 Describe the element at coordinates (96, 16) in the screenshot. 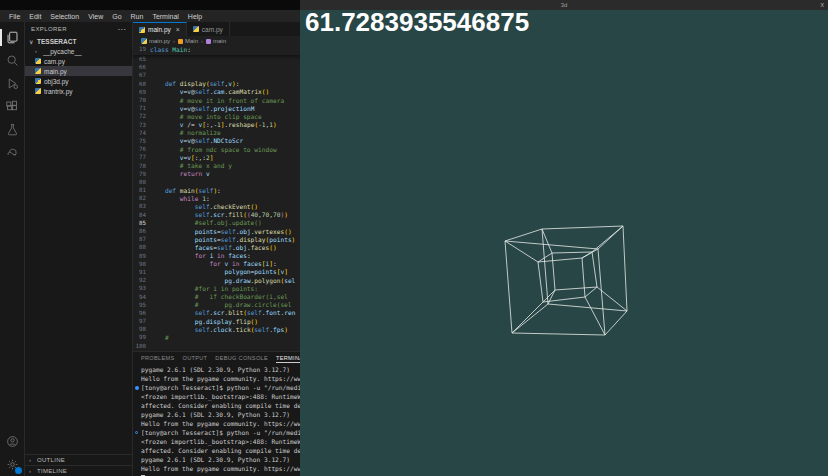

I see `menu-item-view: View` at that location.